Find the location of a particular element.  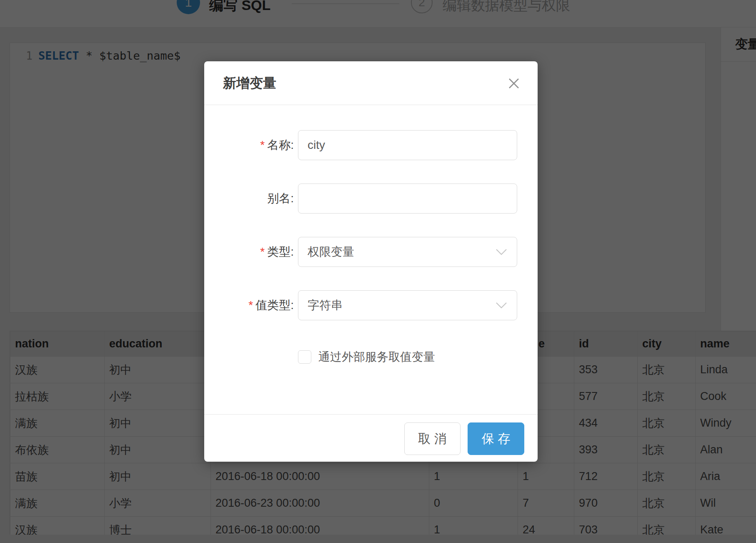

field-value: 权限变量 is located at coordinates (331, 252).